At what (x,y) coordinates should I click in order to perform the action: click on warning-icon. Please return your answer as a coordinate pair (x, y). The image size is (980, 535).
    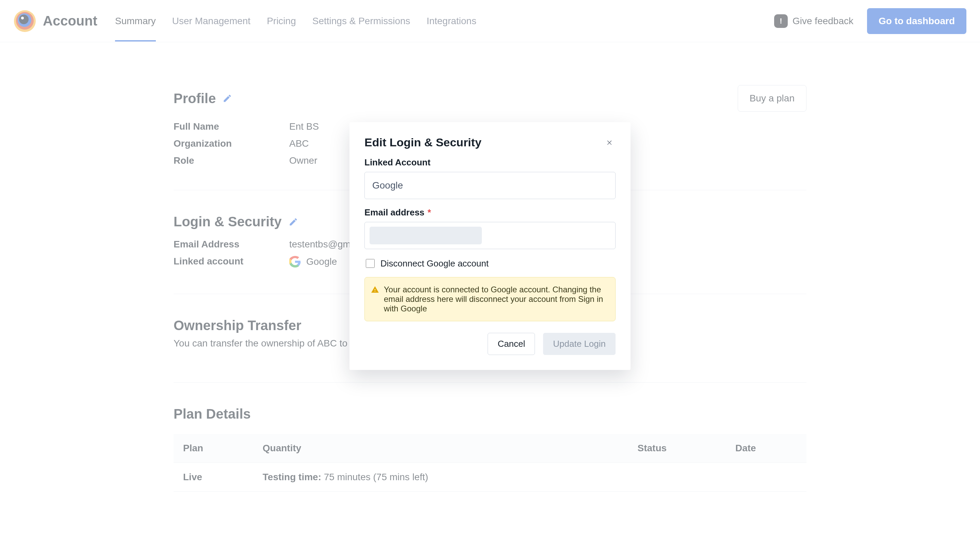
    Looking at the image, I should click on (375, 290).